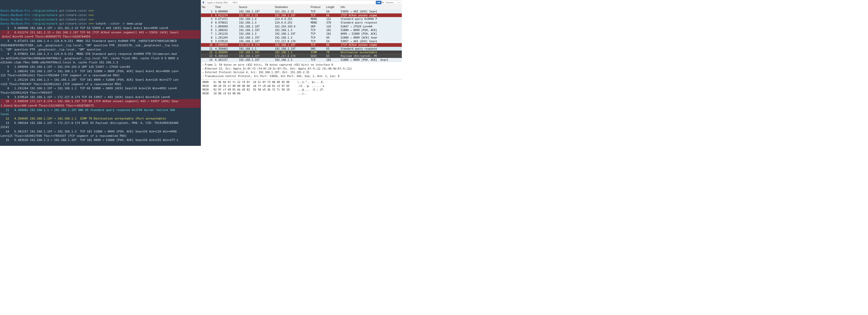 Image resolution: width=868 pixels, height=315 pixels. What do you see at coordinates (301, 49) in the screenshot?
I see `packet-row: 11 4.358402 192.168.1.1 192.168.1.197 DN…` at bounding box center [301, 49].